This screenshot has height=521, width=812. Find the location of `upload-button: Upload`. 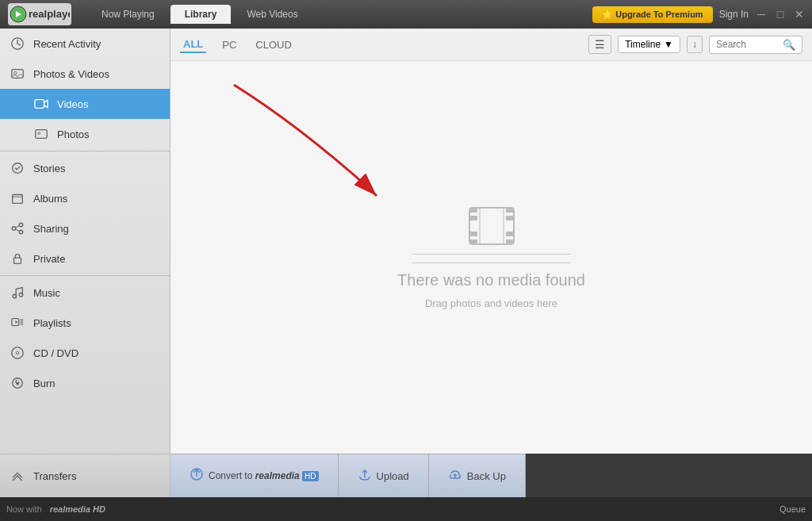

upload-button: Upload is located at coordinates (384, 476).